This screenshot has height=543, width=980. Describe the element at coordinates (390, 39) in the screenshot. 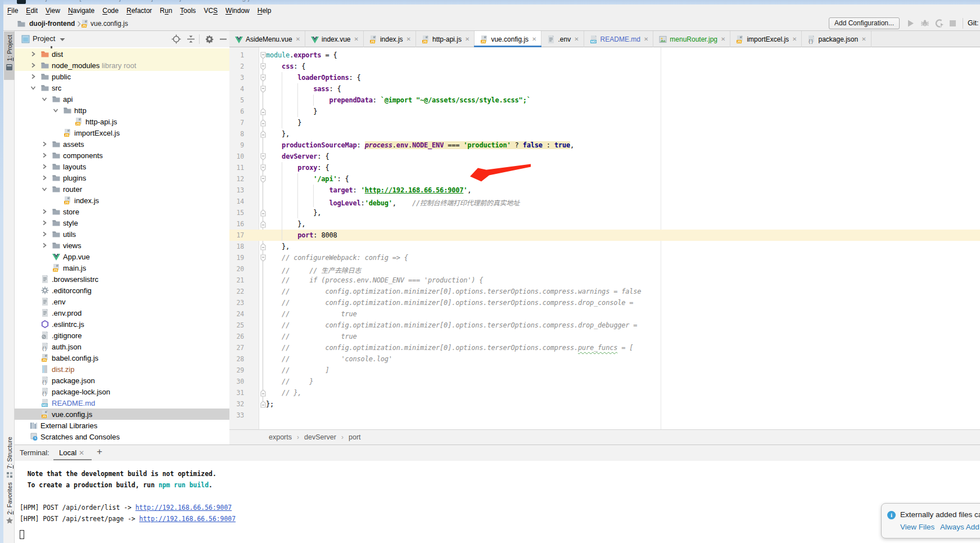

I see `editor-tab-index-js: JSindex.js✕` at that location.